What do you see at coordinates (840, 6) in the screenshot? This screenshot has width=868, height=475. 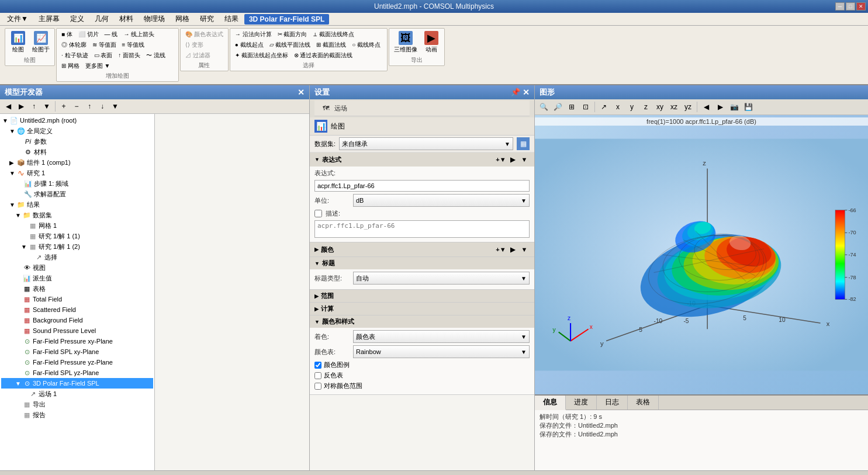 I see `minimize-button: ─` at bounding box center [840, 6].